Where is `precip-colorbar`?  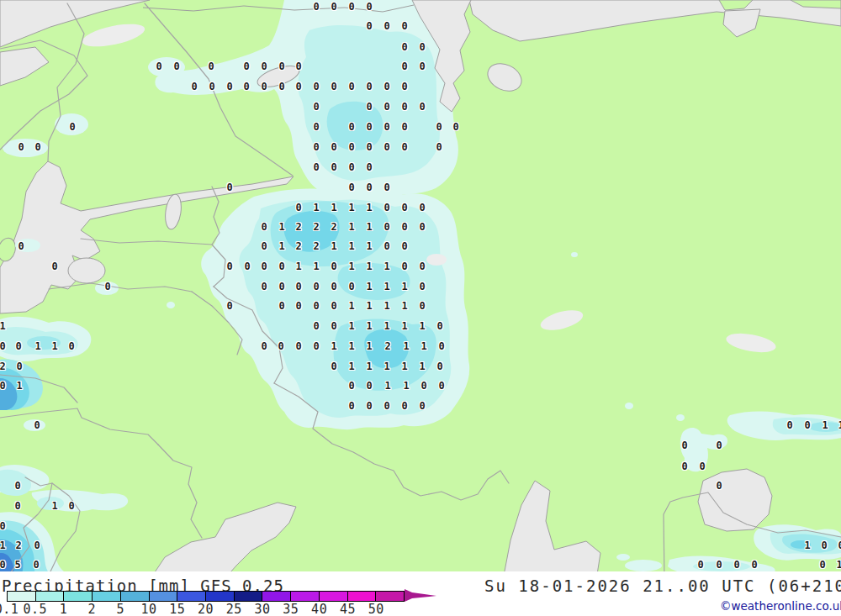 precip-colorbar is located at coordinates (205, 597).